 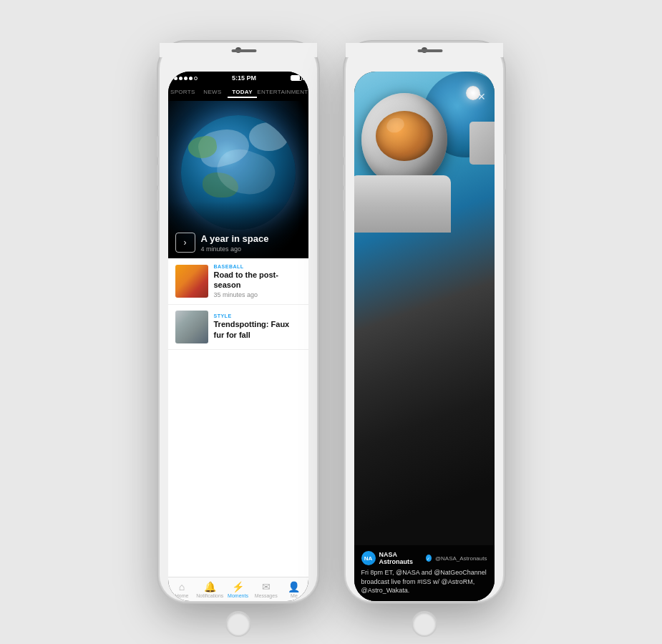 I want to click on nav-notifications-label: Notifications, so click(x=210, y=595).